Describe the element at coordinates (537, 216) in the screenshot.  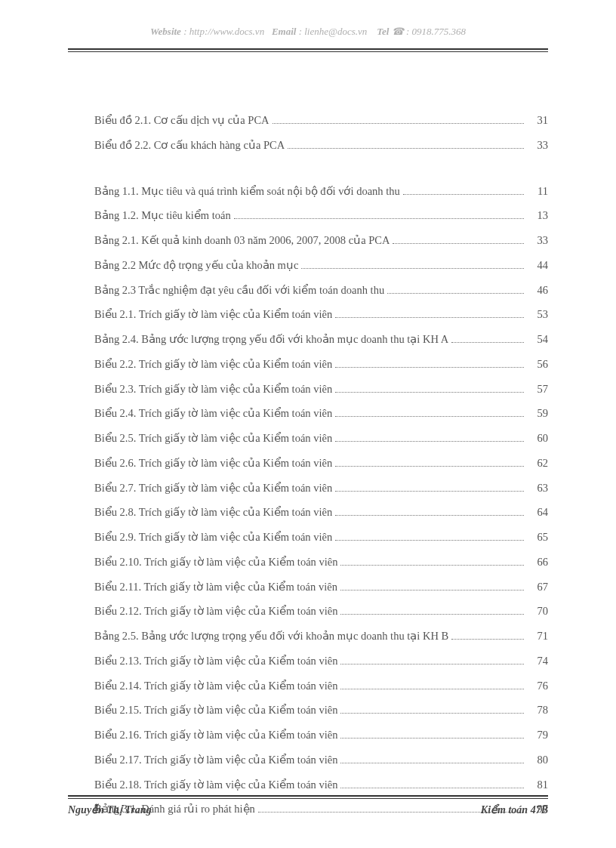
I see `toc-entry-page: 13` at that location.